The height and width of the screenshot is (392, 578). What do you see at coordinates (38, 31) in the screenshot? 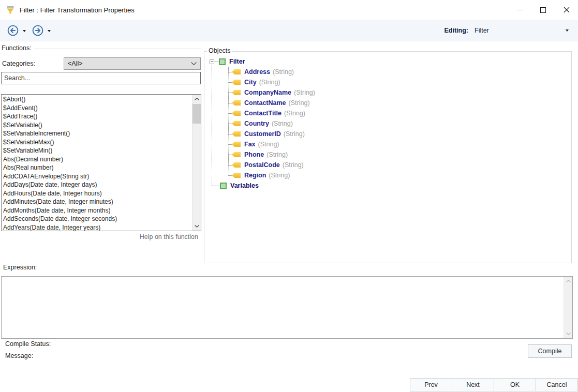
I see `forward-button` at bounding box center [38, 31].